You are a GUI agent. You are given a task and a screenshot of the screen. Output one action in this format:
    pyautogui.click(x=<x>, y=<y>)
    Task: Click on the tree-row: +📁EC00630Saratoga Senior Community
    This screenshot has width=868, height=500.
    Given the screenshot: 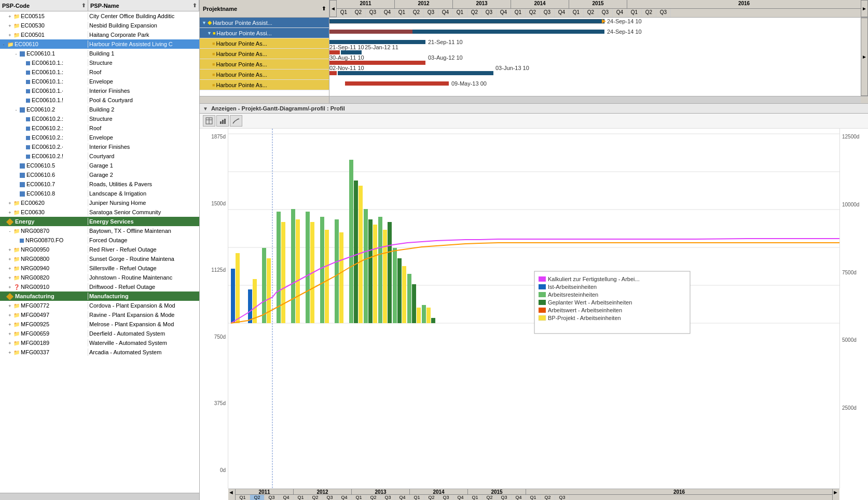 What is the action you would take?
    pyautogui.click(x=100, y=212)
    